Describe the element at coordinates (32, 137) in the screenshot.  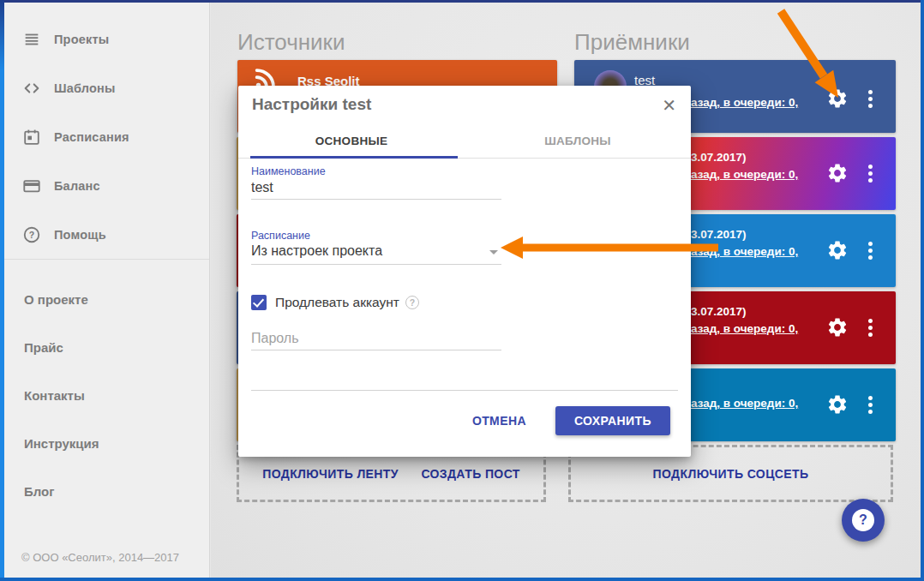
I see `calendar-icon` at that location.